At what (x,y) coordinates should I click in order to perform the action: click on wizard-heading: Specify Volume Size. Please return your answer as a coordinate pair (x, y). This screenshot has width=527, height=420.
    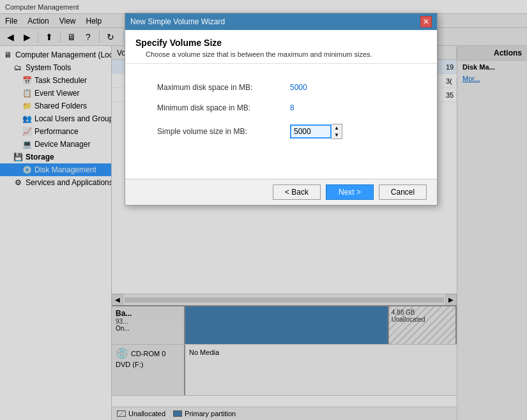
    Looking at the image, I should click on (281, 43).